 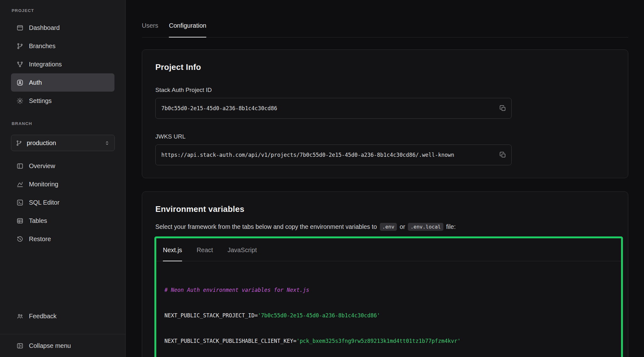 What do you see at coordinates (20, 82) in the screenshot?
I see `auth-user-icon` at bounding box center [20, 82].